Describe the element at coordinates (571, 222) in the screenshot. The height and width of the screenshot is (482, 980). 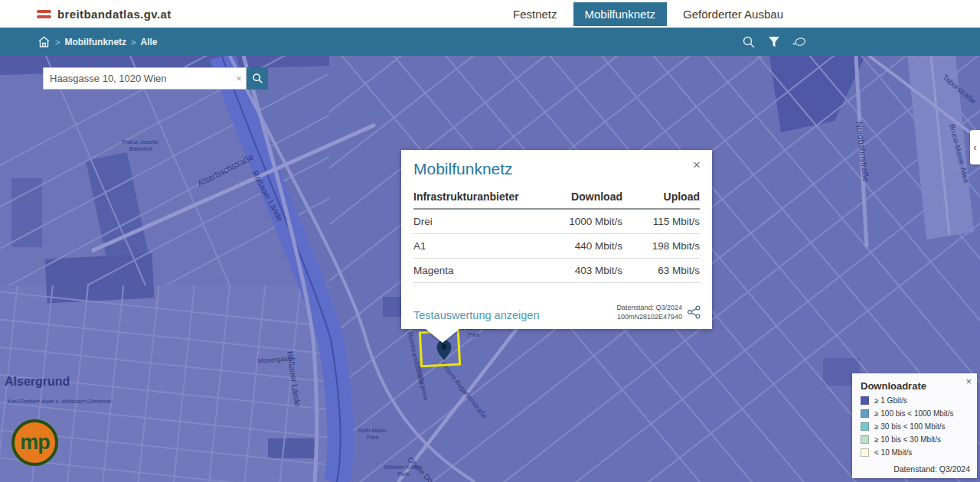
I see `download-value: 1000 Mbit/s` at that location.